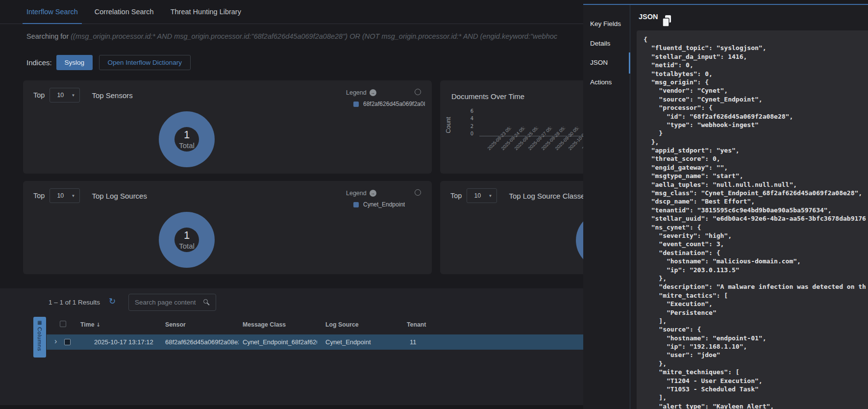 This screenshot has width=868, height=409. What do you see at coordinates (227, 127) in the screenshot?
I see `top-sensors-card: Top 10 ▼ Top Sensors Legend → 68f2af626d…` at bounding box center [227, 127].